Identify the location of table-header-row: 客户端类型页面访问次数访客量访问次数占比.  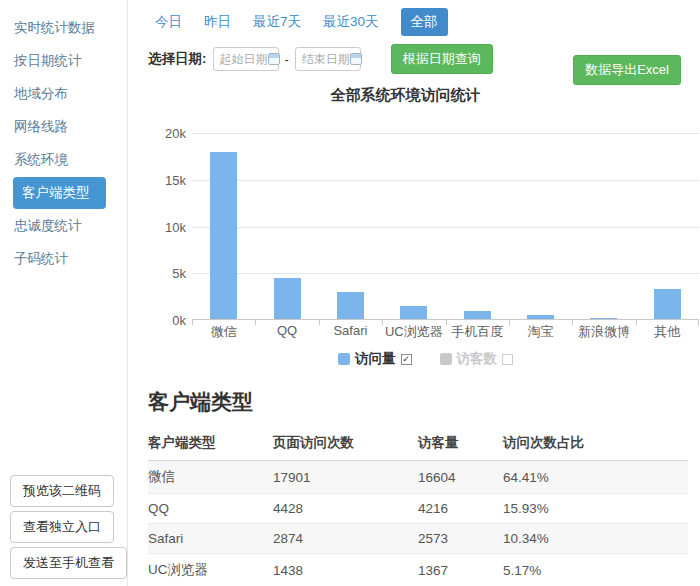
(418, 444).